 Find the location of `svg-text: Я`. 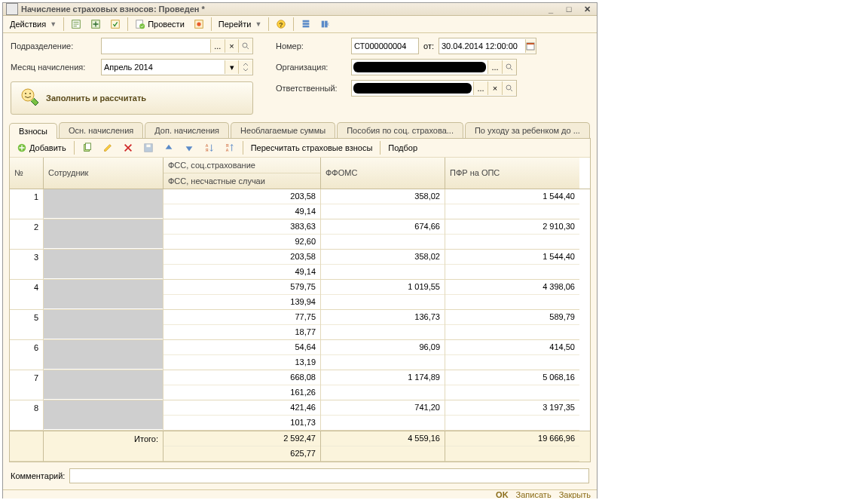

svg-text: Я is located at coordinates (227, 146).